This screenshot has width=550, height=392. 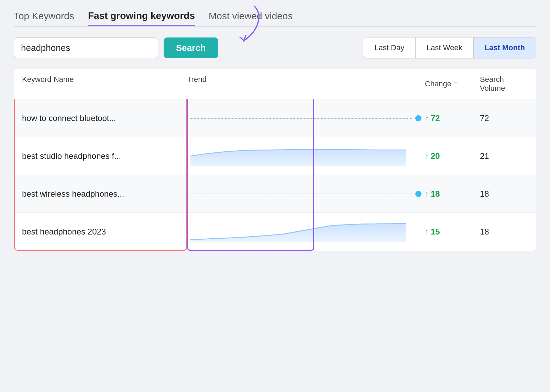 What do you see at coordinates (452, 194) in the screenshot?
I see `change-cell: ↑ 18` at bounding box center [452, 194].